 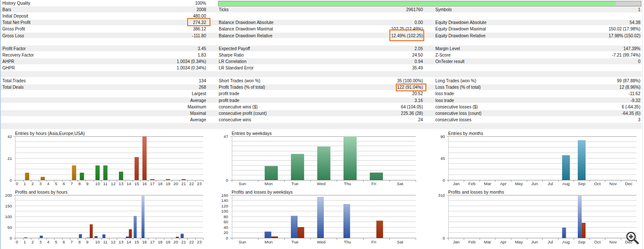 What do you see at coordinates (226, 136) in the screenshot?
I see `svg-text: 47` at bounding box center [226, 136].